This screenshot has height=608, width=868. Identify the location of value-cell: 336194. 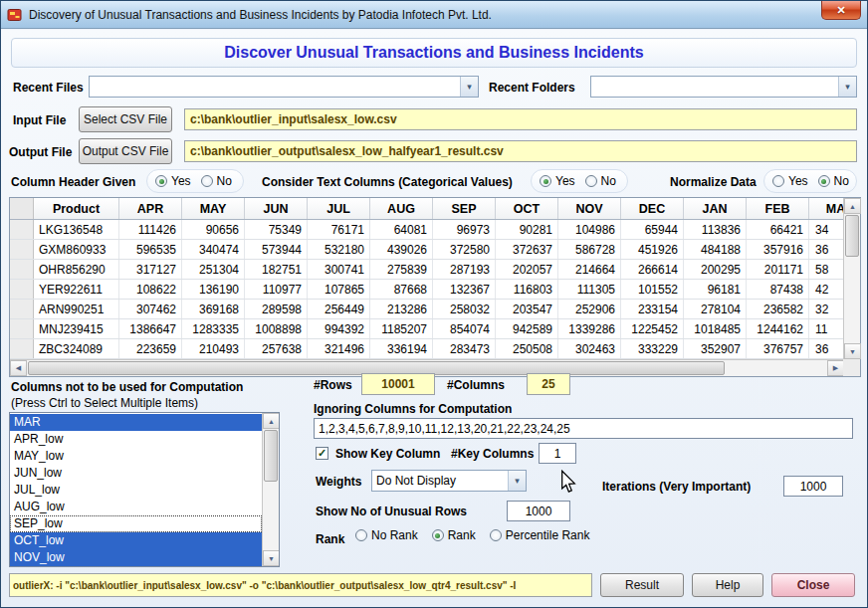
(402, 348).